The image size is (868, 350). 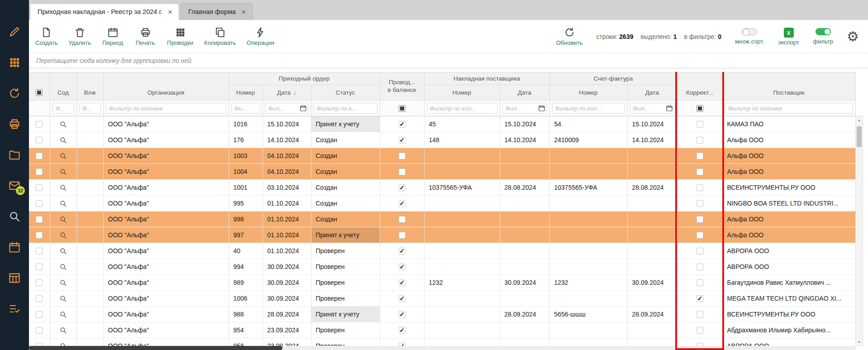 I want to click on group-by-bar: Перетащите сюда колонку для группировки …, so click(x=448, y=61).